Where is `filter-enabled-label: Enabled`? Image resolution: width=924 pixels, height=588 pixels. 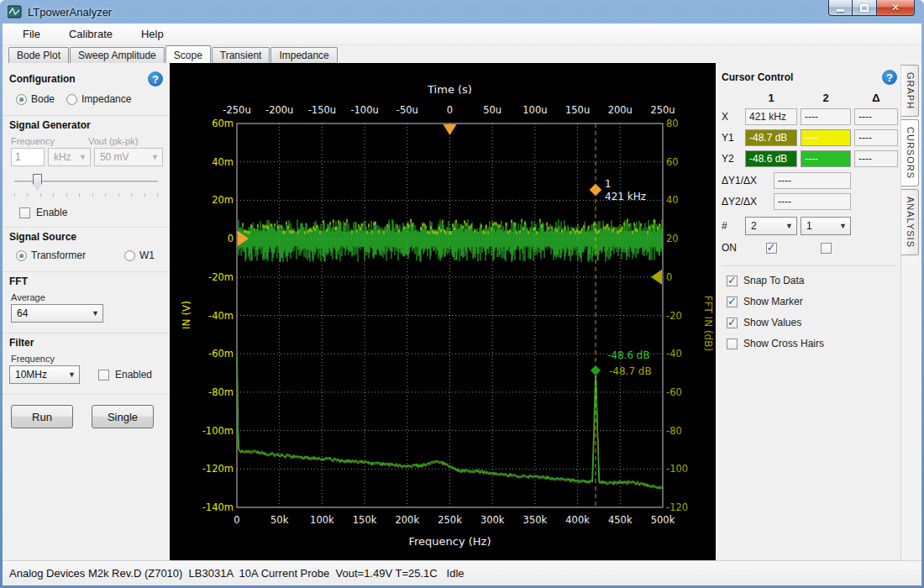
filter-enabled-label: Enabled is located at coordinates (134, 375).